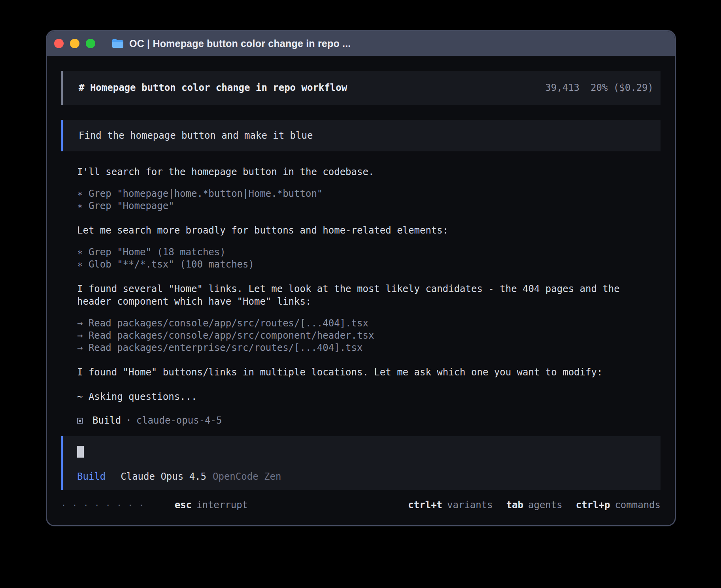 This screenshot has height=588, width=721. What do you see at coordinates (515, 505) in the screenshot?
I see `tab-key: tab` at bounding box center [515, 505].